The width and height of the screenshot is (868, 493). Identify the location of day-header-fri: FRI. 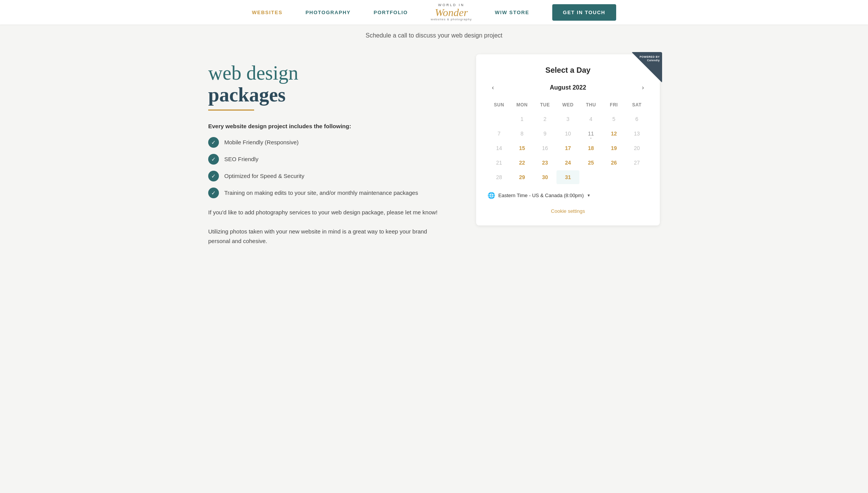
(614, 105).